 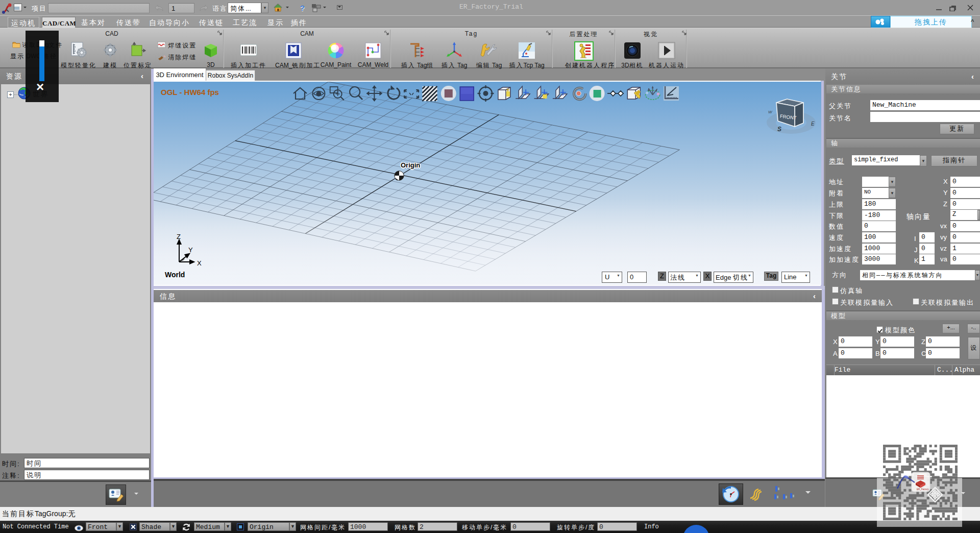 What do you see at coordinates (771, 112) in the screenshot?
I see `svg-text: W` at bounding box center [771, 112].